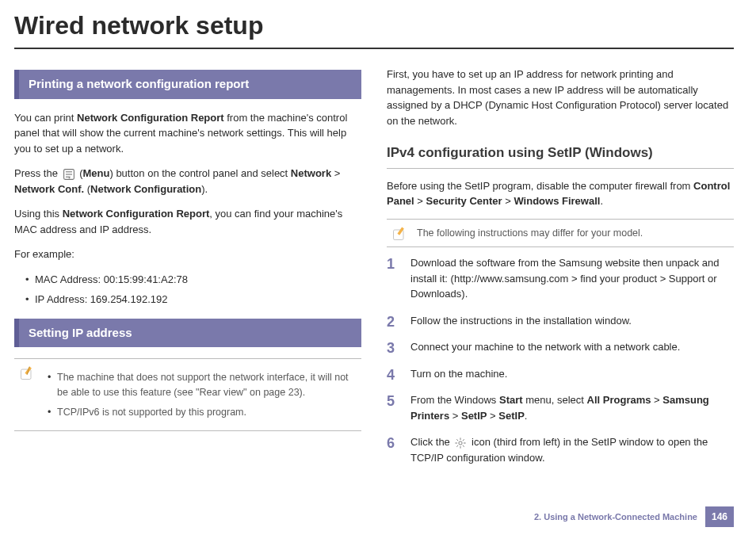  What do you see at coordinates (188, 133) in the screenshot?
I see `body-text: You can print Network Configuration Repo…` at bounding box center [188, 133].